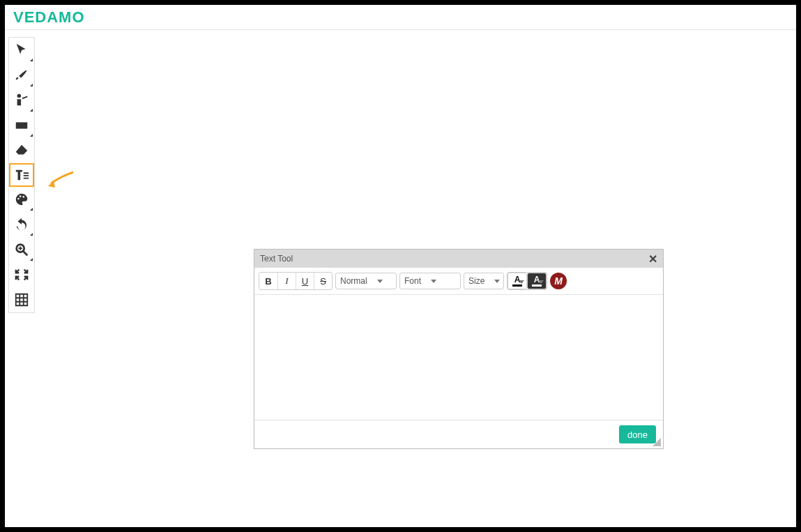 Image resolution: width=801 pixels, height=532 pixels. Describe the element at coordinates (22, 126) in the screenshot. I see `rectangle-icon` at that location.